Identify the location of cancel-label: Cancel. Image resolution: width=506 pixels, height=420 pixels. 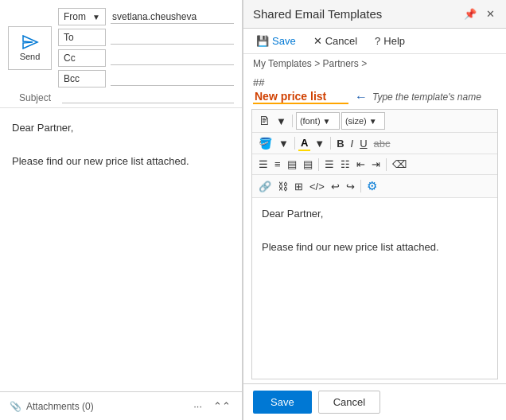
(341, 41).